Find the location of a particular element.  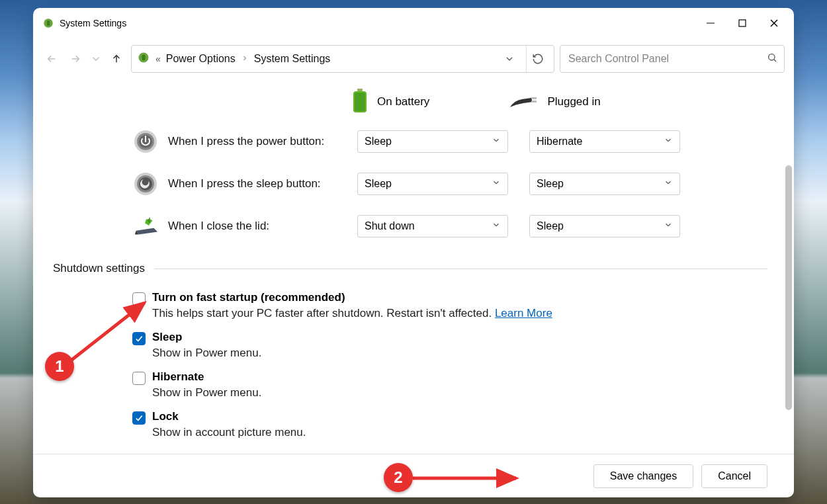

forward-button is located at coordinates (75, 59).